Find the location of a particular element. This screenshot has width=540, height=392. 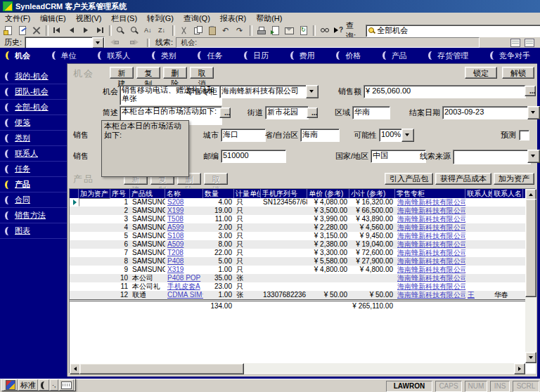

sidebar-item-contracts: 合同 is located at coordinates (34, 200).